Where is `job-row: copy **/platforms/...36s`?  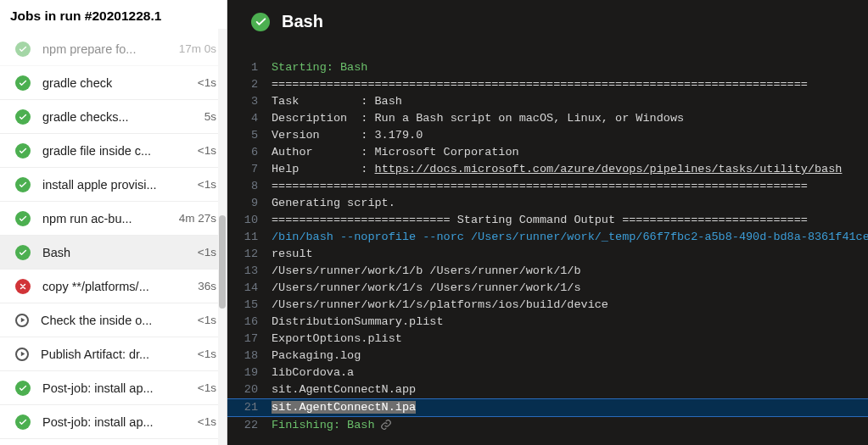
job-row: copy **/platforms/...36s is located at coordinates (114, 286).